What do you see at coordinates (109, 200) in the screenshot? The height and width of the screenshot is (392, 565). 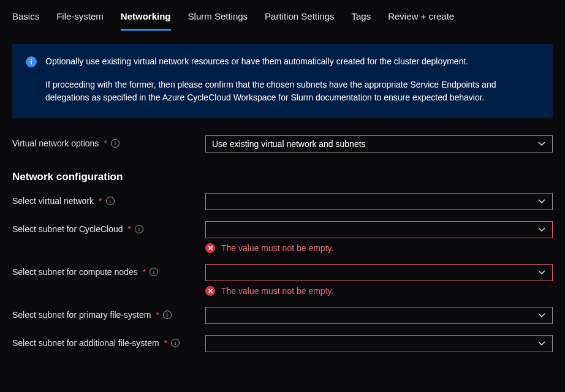 I see `label-select-vnet: Select virtual network * i` at bounding box center [109, 200].